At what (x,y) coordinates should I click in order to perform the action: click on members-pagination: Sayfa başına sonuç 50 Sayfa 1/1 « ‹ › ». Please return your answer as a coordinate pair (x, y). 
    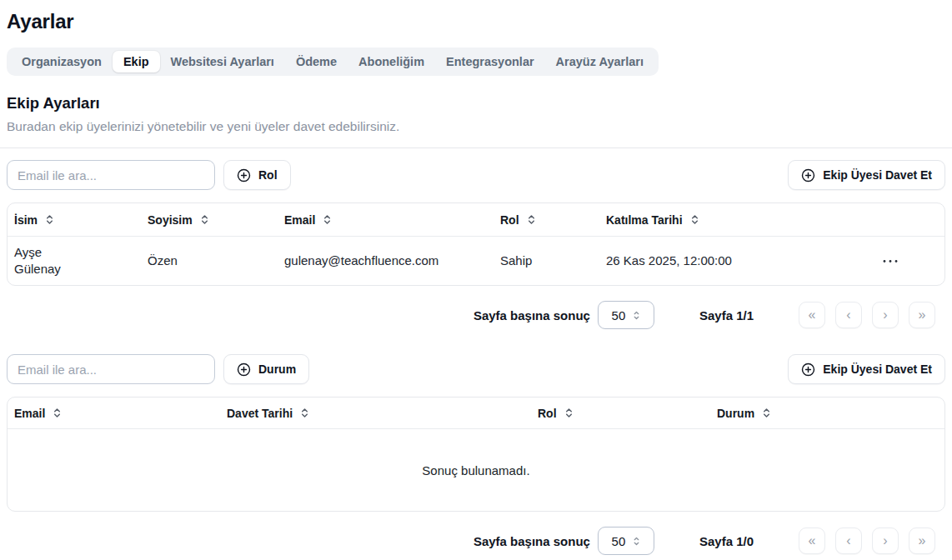
    Looking at the image, I should click on (476, 315).